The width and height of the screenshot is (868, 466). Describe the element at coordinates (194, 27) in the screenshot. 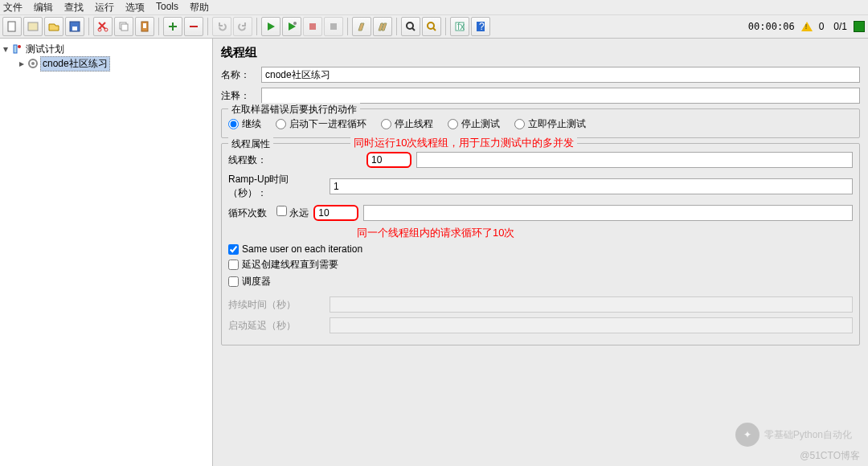

I see `remove-icon` at that location.